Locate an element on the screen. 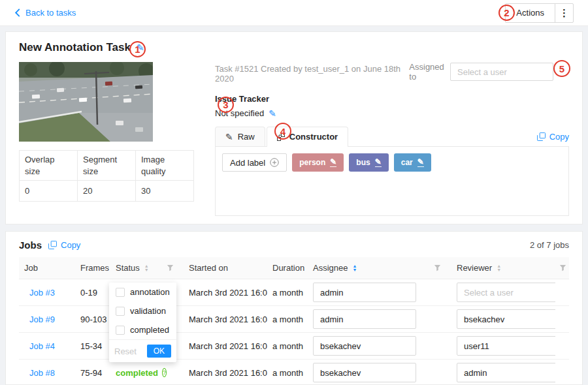 This screenshot has width=588, height=385. filter-option-validation: validation is located at coordinates (142, 311).